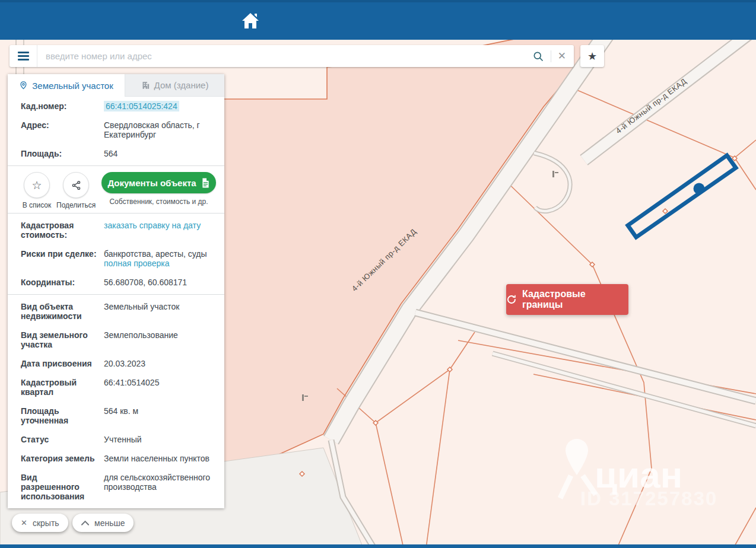 Image resolution: width=756 pixels, height=548 pixels. Describe the element at coordinates (76, 205) in the screenshot. I see `share-label: Поделиться` at that location.